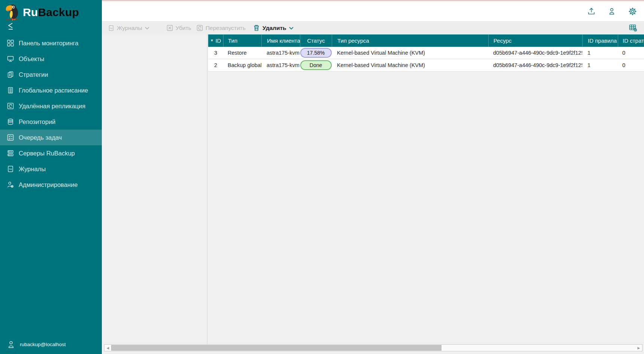 The width and height of the screenshot is (644, 354). Describe the element at coordinates (631, 40) in the screenshot. I see `column-header-strategy-id: ID стратегии` at that location.